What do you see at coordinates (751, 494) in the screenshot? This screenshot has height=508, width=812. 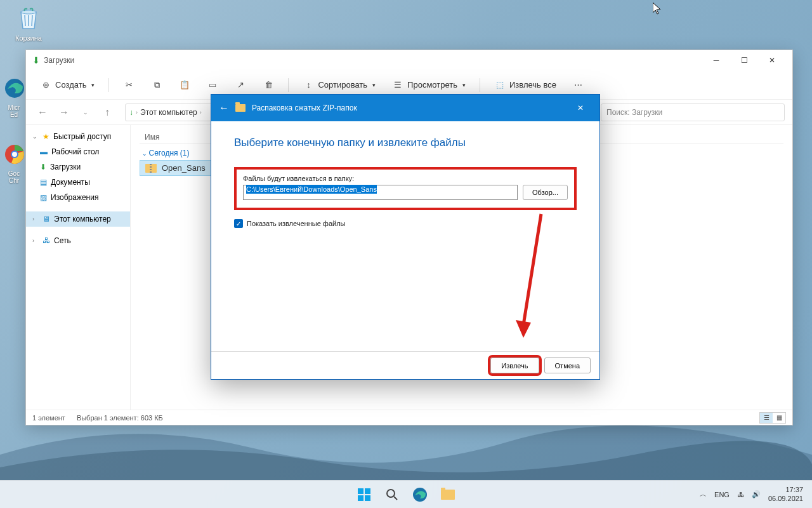 I see `system-tray: ︿ ENG 🖧 🔊 17:37 06.09.2021` at bounding box center [751, 494].